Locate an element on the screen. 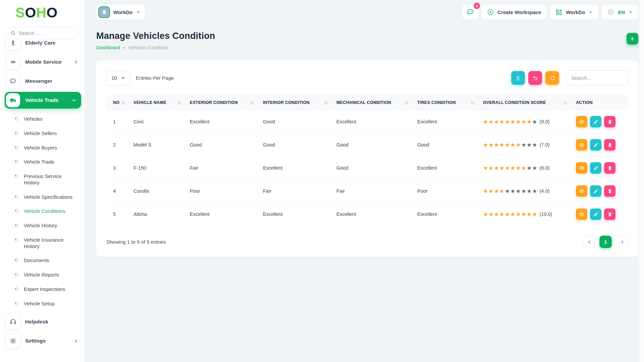 This screenshot has height=362, width=644. table-search-input is located at coordinates (597, 78).